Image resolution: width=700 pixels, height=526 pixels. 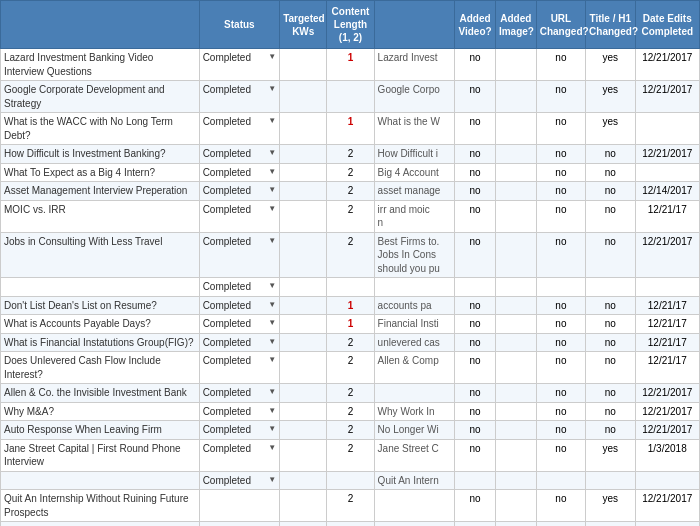 I want to click on cell-title: What is Financial Instatutions Group(FIG…, so click(x=100, y=342).